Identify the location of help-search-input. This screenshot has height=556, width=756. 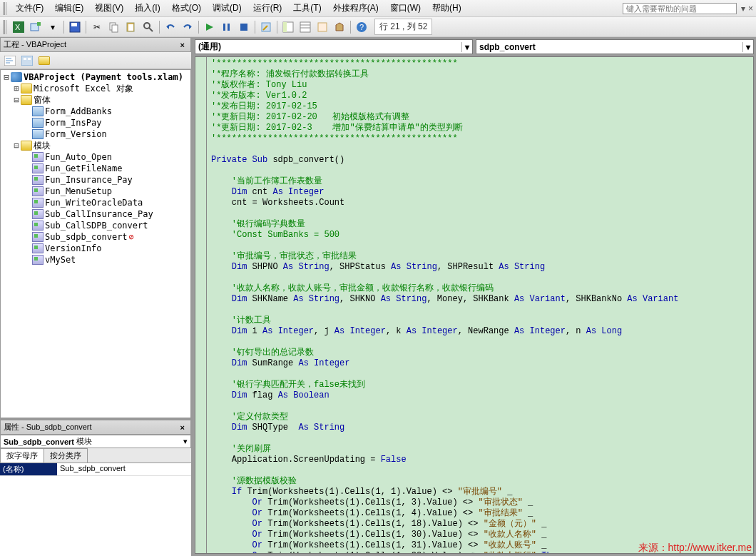
(680, 9).